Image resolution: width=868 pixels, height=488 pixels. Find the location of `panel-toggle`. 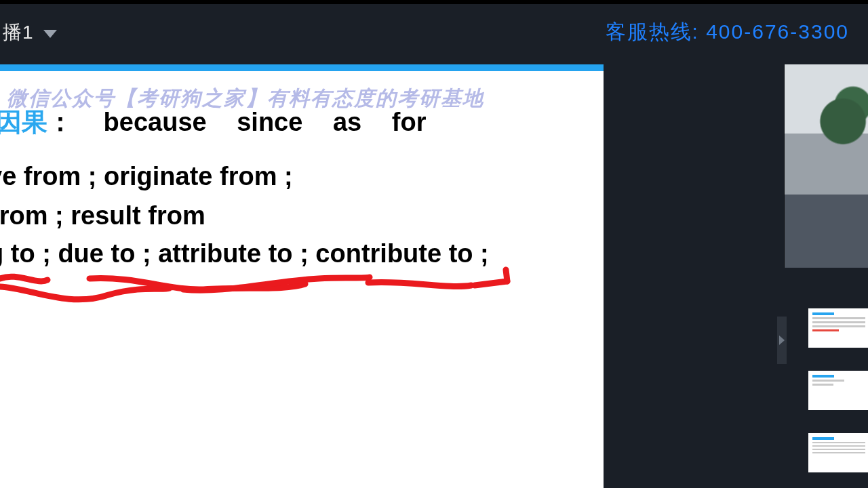

panel-toggle is located at coordinates (782, 340).